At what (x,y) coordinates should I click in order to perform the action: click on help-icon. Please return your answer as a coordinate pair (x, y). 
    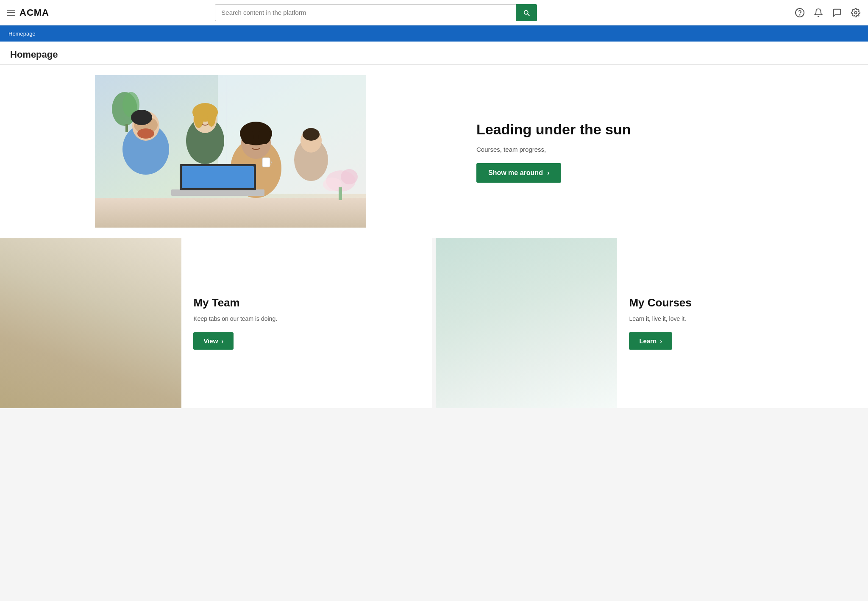
    Looking at the image, I should click on (800, 13).